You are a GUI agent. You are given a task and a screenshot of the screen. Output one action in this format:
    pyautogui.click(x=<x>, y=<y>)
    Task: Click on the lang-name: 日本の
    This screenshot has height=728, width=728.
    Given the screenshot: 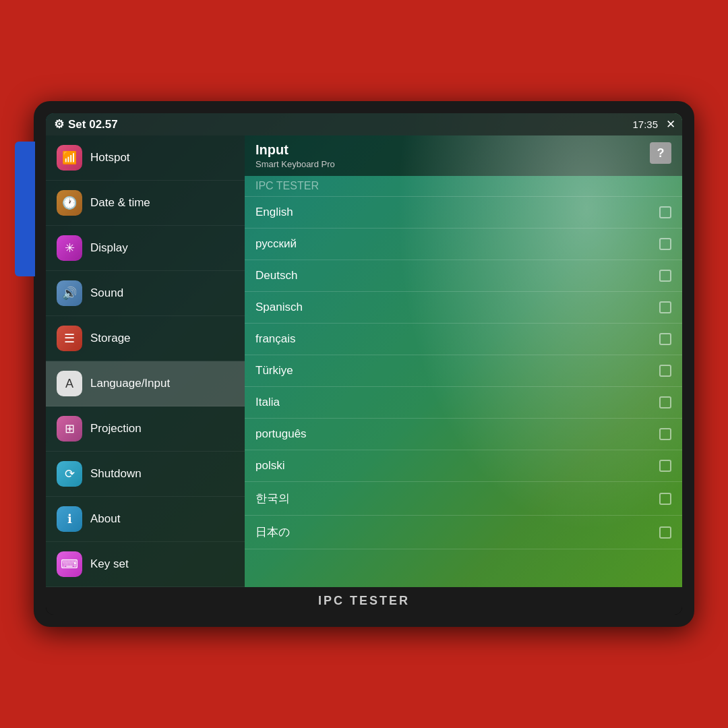 What is the action you would take?
    pyautogui.click(x=272, y=533)
    